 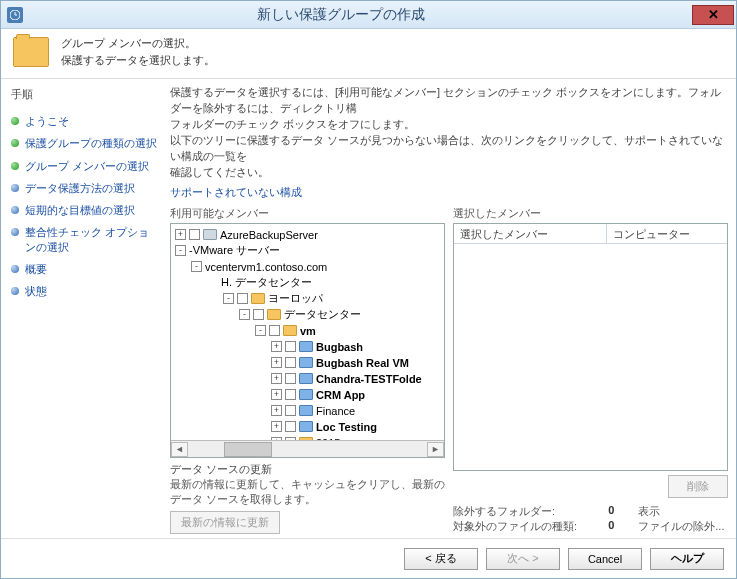 I want to click on selected-list, so click(x=590, y=357).